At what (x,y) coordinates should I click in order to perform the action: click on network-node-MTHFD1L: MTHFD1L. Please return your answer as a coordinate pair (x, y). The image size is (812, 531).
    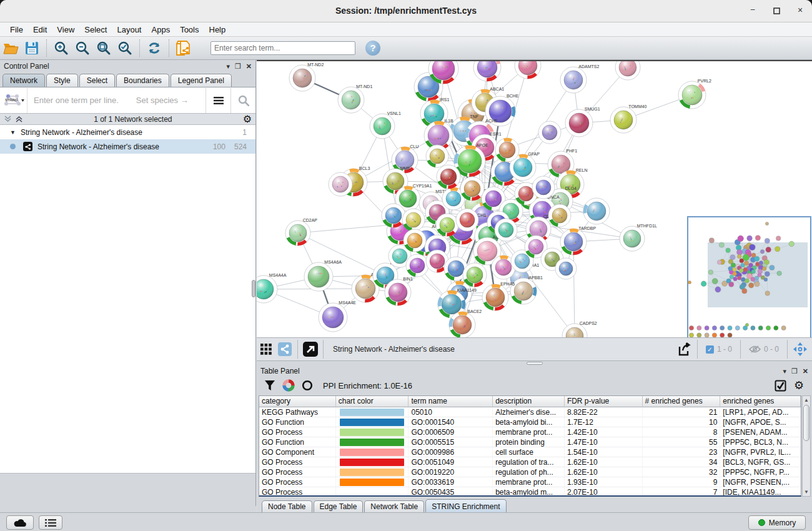
    Looking at the image, I should click on (638, 237).